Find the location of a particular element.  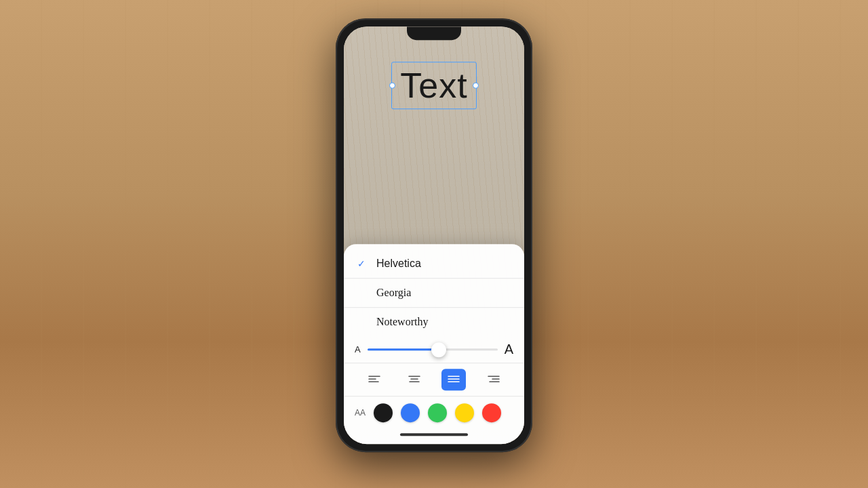

color-red is located at coordinates (492, 413).